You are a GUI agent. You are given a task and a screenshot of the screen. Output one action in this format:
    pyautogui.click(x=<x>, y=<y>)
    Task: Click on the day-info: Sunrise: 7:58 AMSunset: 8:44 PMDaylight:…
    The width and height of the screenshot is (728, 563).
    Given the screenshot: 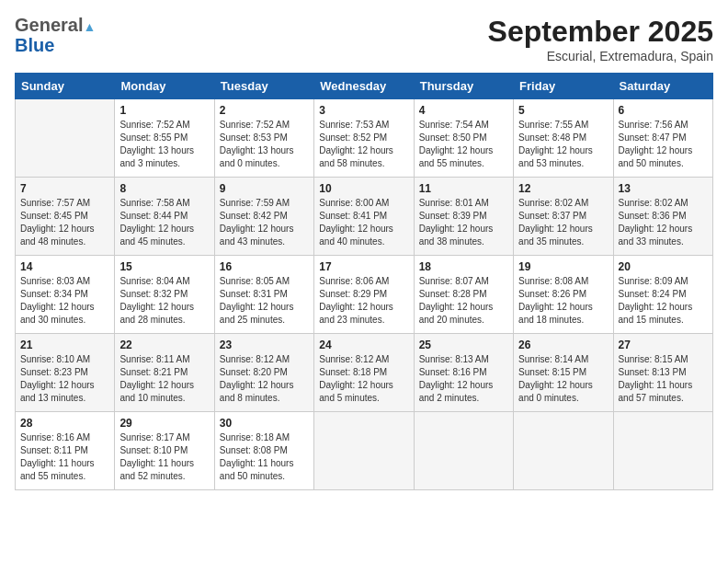 What is the action you would take?
    pyautogui.click(x=164, y=223)
    